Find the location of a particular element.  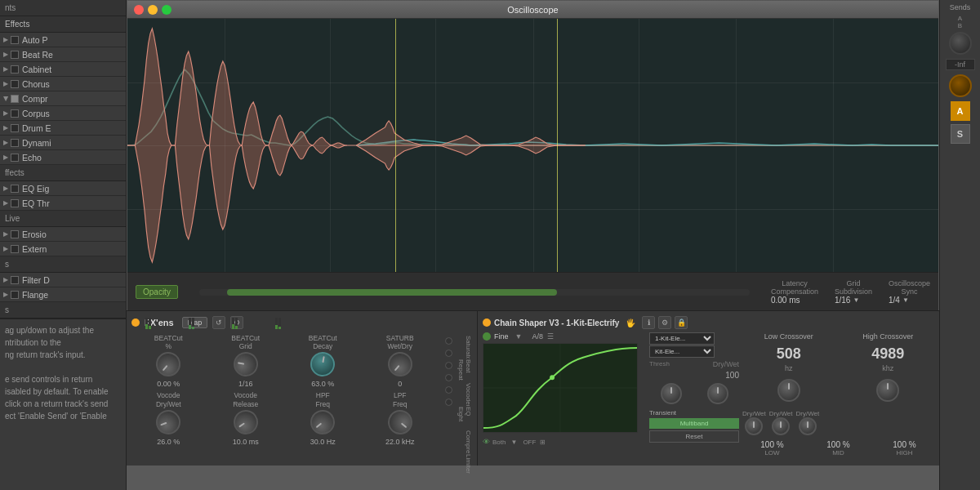

fx-power-dot is located at coordinates (136, 323).